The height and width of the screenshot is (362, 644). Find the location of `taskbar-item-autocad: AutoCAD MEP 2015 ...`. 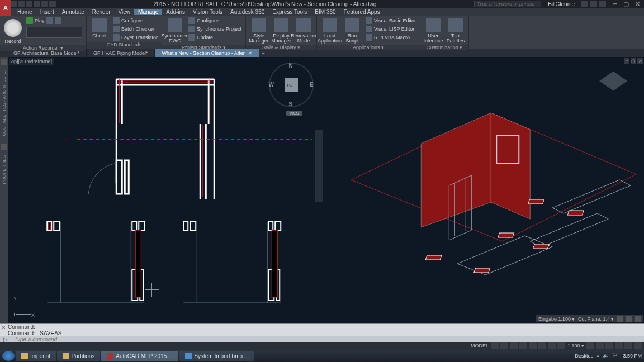

taskbar-item-autocad: AutoCAD MEP 2015 ... is located at coordinates (140, 356).